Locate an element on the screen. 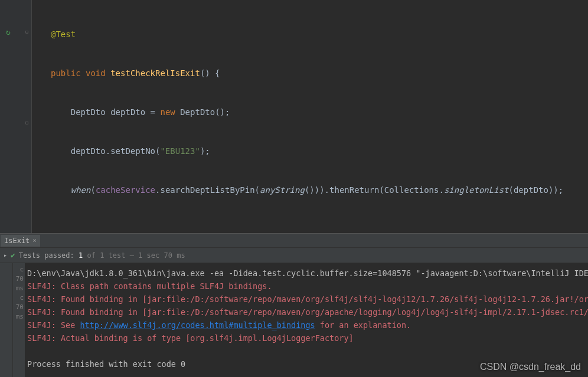 This screenshot has width=588, height=377. test-tree: c 70 ms c 70 ms is located at coordinates (19, 320).